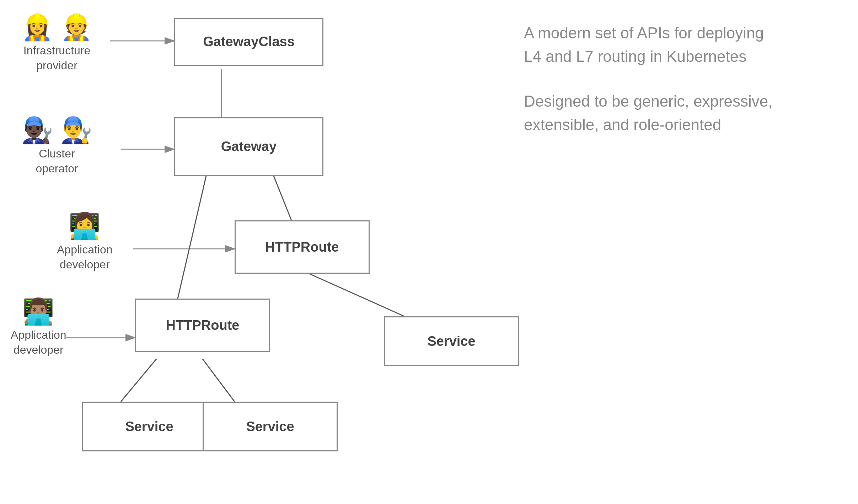  Describe the element at coordinates (249, 146) in the screenshot. I see `gateway-box: Gateway` at that location.